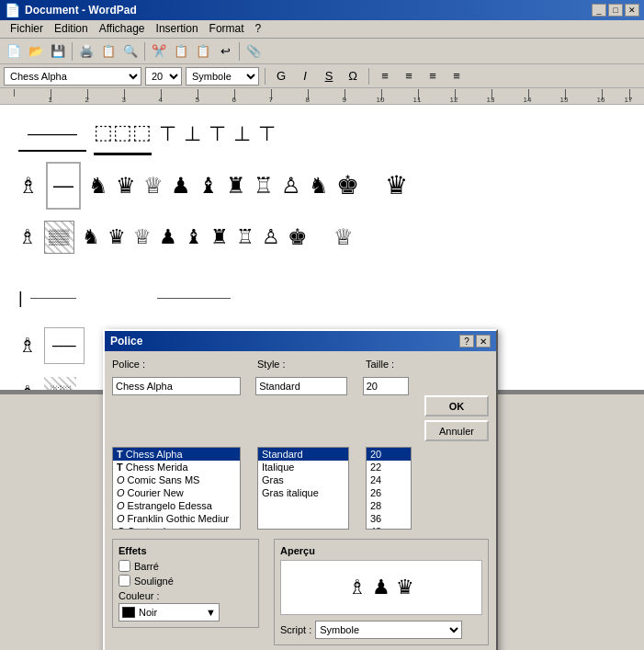 Image resolution: width=644 pixels, height=650 pixels. Describe the element at coordinates (322, 97) in the screenshot. I see `ruler-svg: 1 2 3 4 5 6 7 8 9 10 11 12 13 14 15 16 1…` at that location.